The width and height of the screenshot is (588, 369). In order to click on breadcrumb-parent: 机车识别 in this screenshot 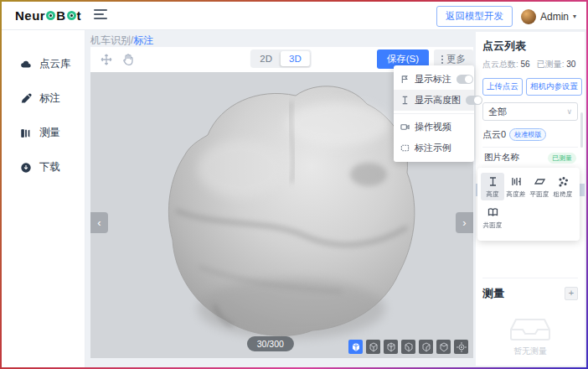, I will do `click(111, 40)`.